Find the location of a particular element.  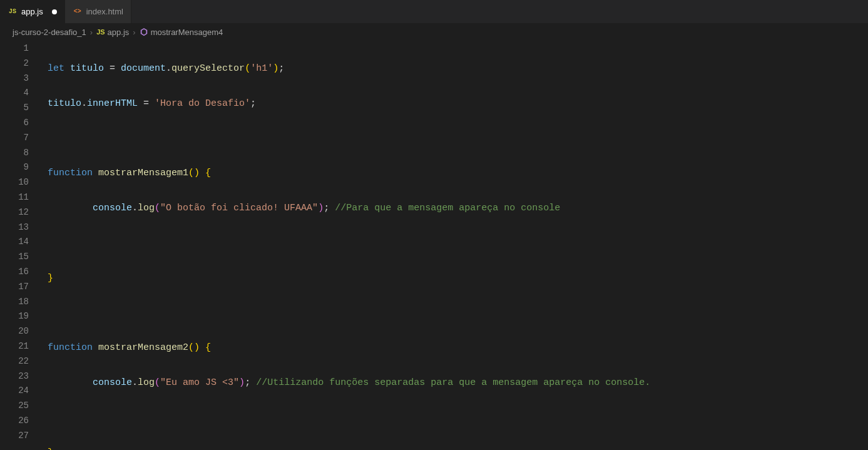

line-number: 7 is located at coordinates (14, 138).